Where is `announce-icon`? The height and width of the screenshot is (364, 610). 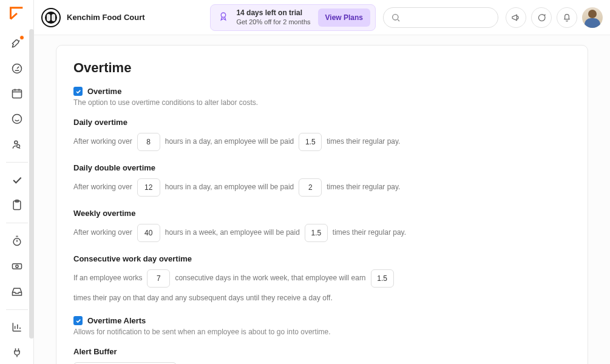 announce-icon is located at coordinates (516, 18).